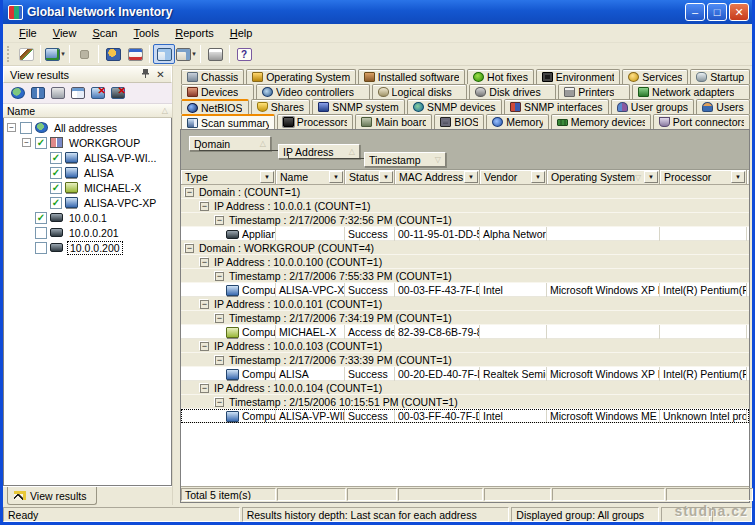  Describe the element at coordinates (420, 92) in the screenshot. I see `tab-logical-disks: Logical disks` at that location.